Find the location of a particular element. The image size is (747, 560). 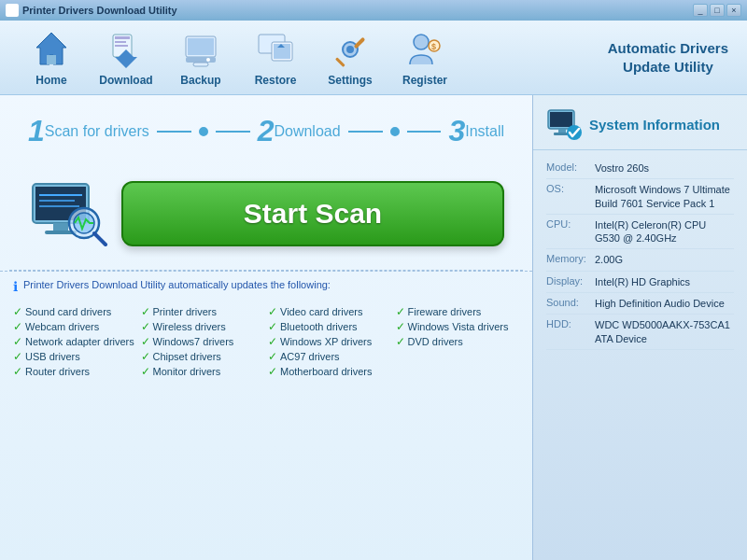

brand-text: Automatic Drivers Update Utility is located at coordinates (669, 58).